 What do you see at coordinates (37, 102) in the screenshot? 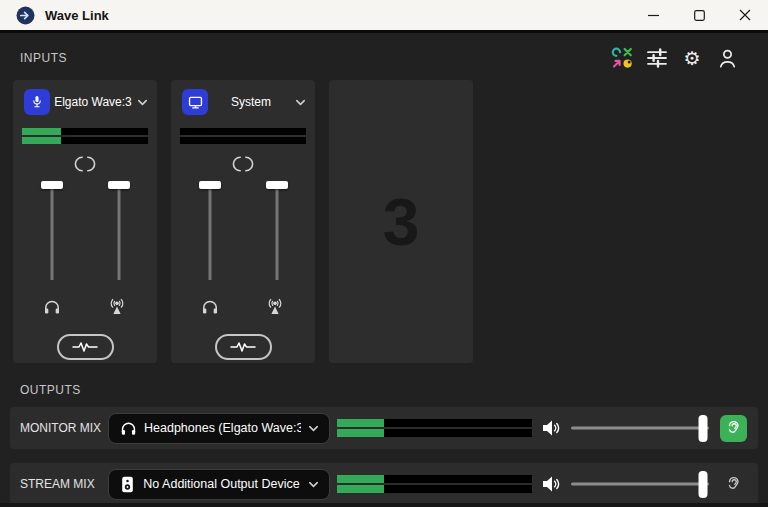
I see `microphone-icon` at bounding box center [37, 102].